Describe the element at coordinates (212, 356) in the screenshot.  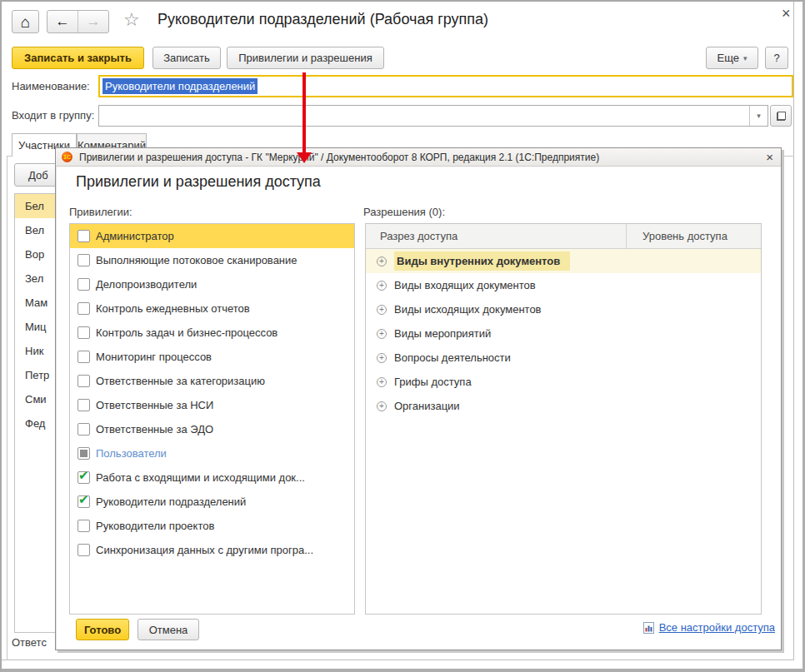
I see `privilege-item: Мониторинг процессов` at that location.